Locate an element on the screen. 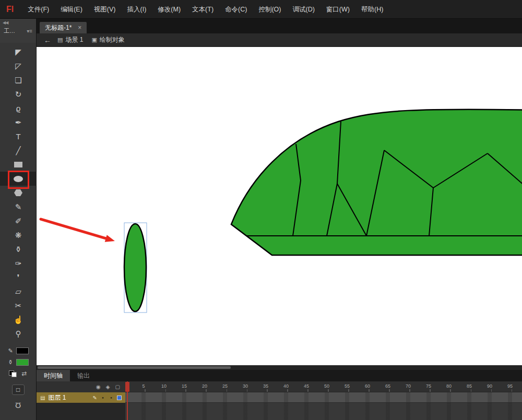 The image size is (522, 420). tools-panel: ◤◸❏↻ϱ✒T╱✎✐❋⚱✑❜▱✂☝⚲ ✎ ⚱ ⇄ □ Ω is located at coordinates (18, 232).